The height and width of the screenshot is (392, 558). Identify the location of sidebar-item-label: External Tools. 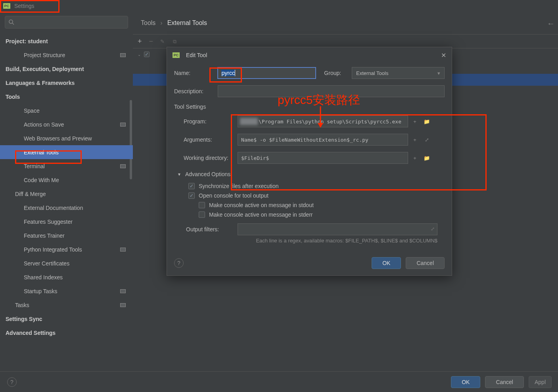
(41, 152).